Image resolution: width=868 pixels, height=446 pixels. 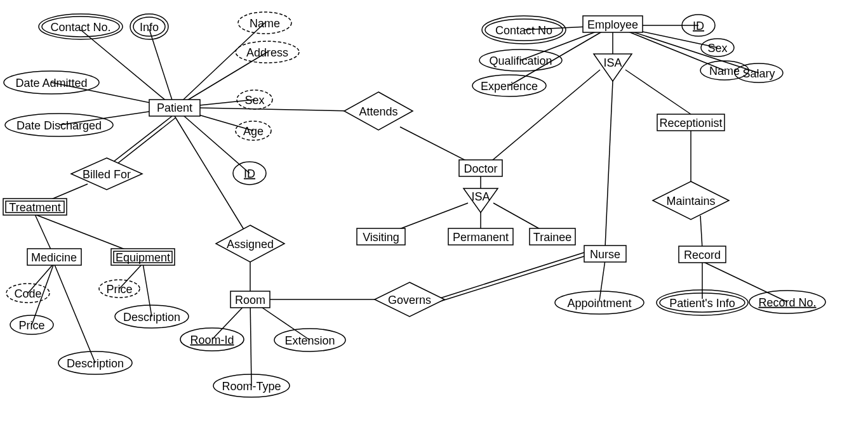 I want to click on svg-text: Equipment, so click(x=143, y=258).